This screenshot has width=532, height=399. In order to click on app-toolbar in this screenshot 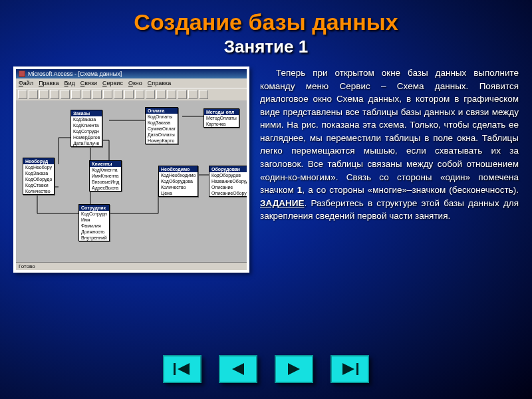, I will do `click(132, 94)`.